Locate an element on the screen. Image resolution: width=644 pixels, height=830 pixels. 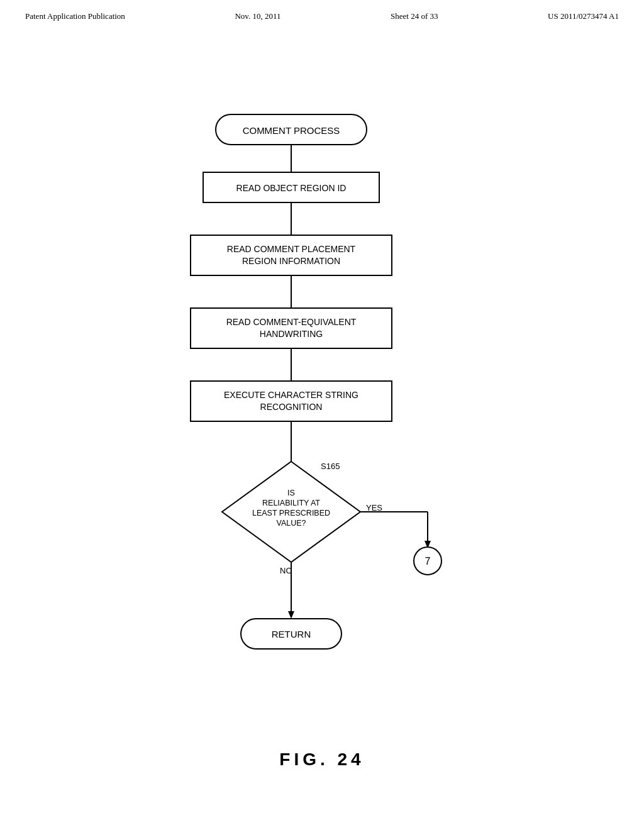
svg-text: IS is located at coordinates (291, 493).